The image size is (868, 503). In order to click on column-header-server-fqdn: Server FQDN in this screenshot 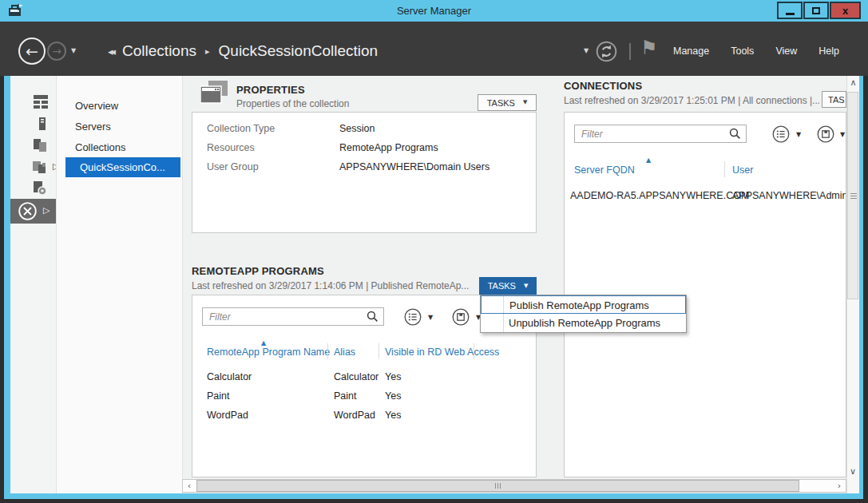, I will do `click(604, 170)`.